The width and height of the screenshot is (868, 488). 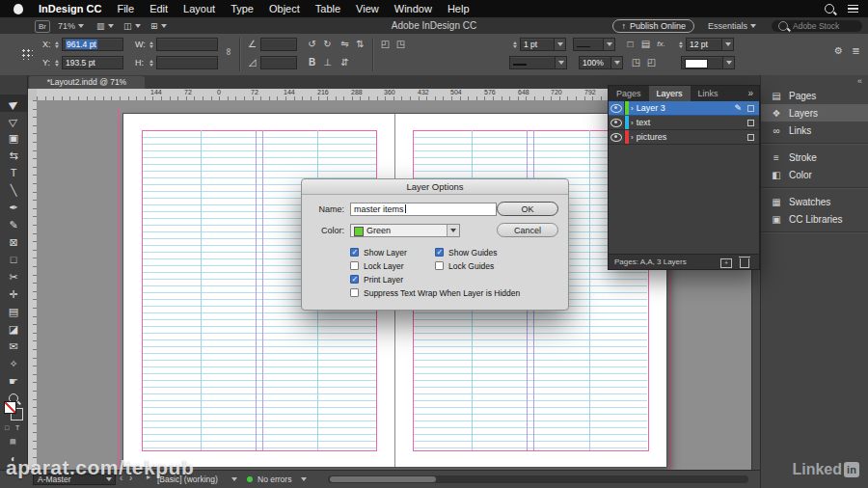 What do you see at coordinates (187, 63) in the screenshot?
I see `height-field` at bounding box center [187, 63].